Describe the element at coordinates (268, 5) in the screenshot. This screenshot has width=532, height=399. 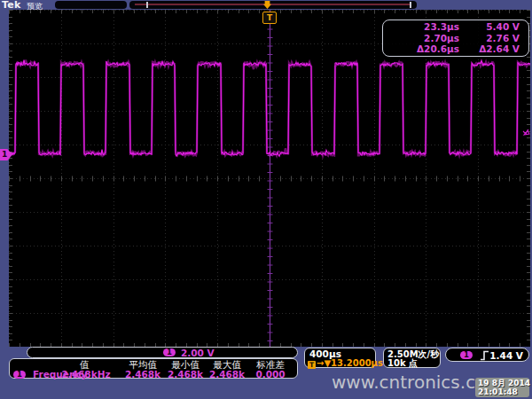
I see `record-view-trigger-icon` at that location.